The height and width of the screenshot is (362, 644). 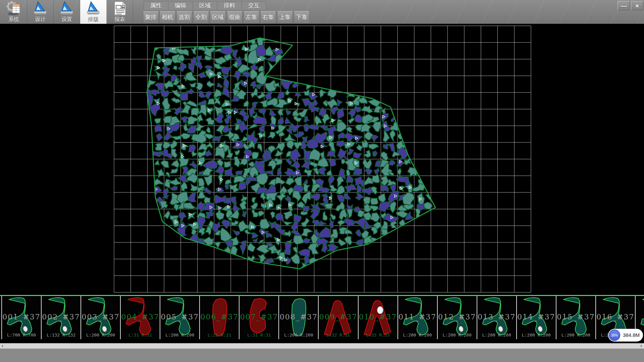 I want to click on minimize-button: —, so click(x=624, y=6).